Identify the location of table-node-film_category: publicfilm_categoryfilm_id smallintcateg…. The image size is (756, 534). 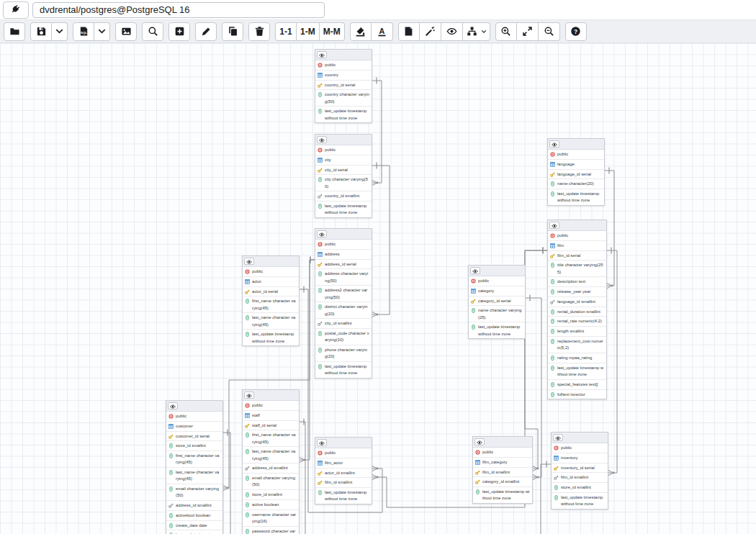
(503, 470).